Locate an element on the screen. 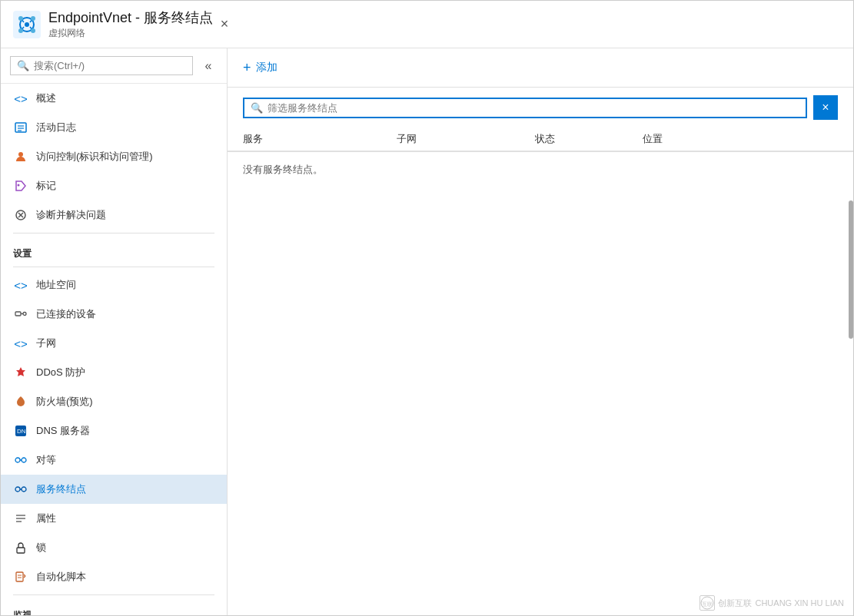 The height and width of the screenshot is (616, 854). column-location: 位置 is located at coordinates (740, 139).